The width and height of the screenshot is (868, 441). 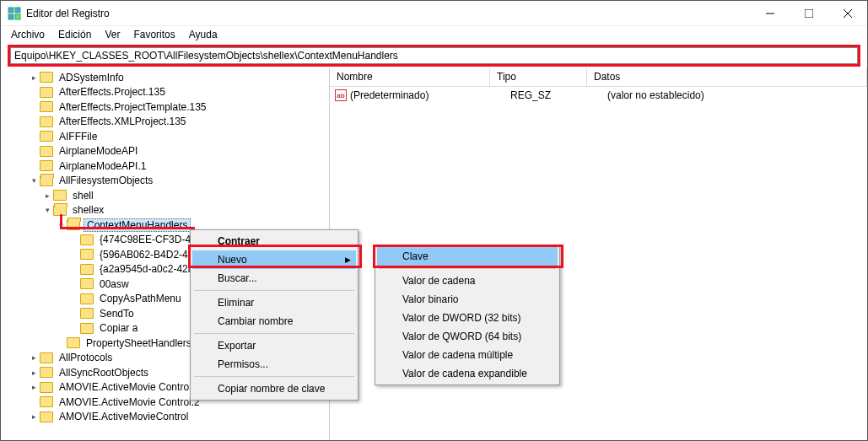 I want to click on menu-ayuda: Ayuda, so click(x=203, y=35).